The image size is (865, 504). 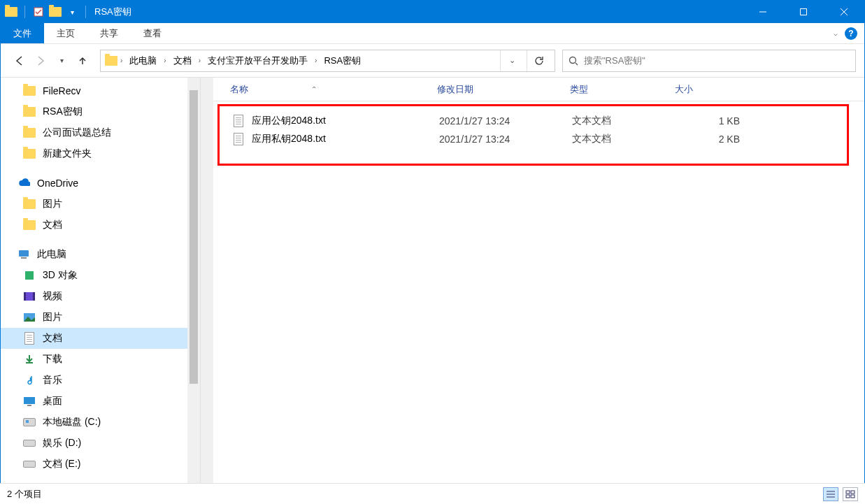 I want to click on tree-label: 公司面试题总结, so click(x=77, y=133).